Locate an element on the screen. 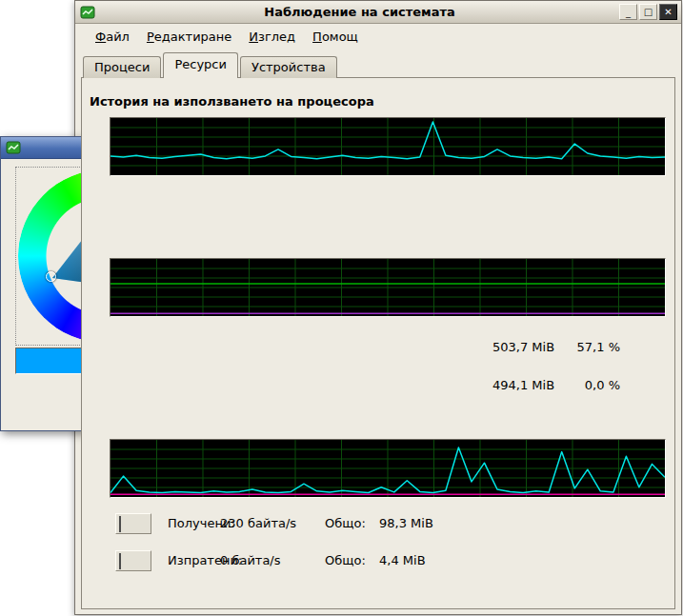  memory-history-chart is located at coordinates (388, 288).